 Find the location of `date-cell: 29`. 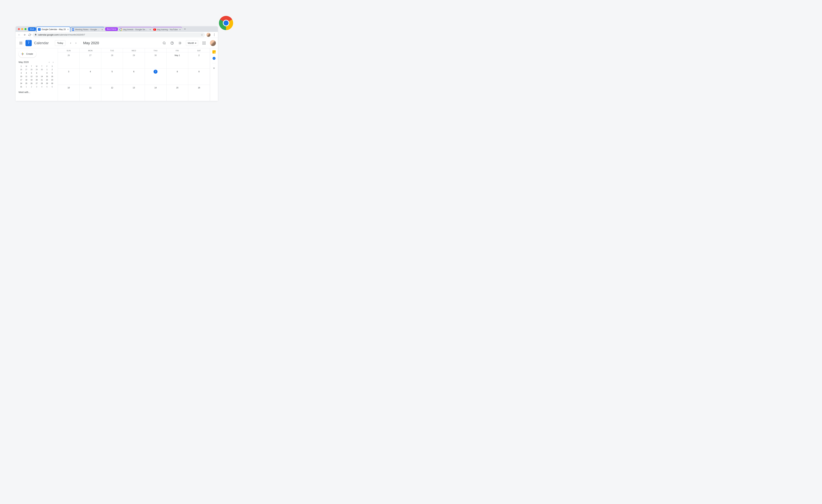

date-cell: 29 is located at coordinates (134, 60).